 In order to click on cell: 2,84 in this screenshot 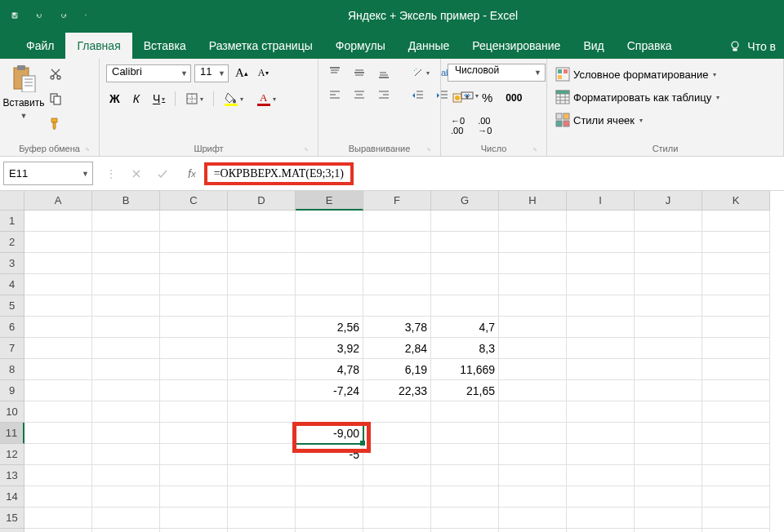, I will do `click(397, 348)`.